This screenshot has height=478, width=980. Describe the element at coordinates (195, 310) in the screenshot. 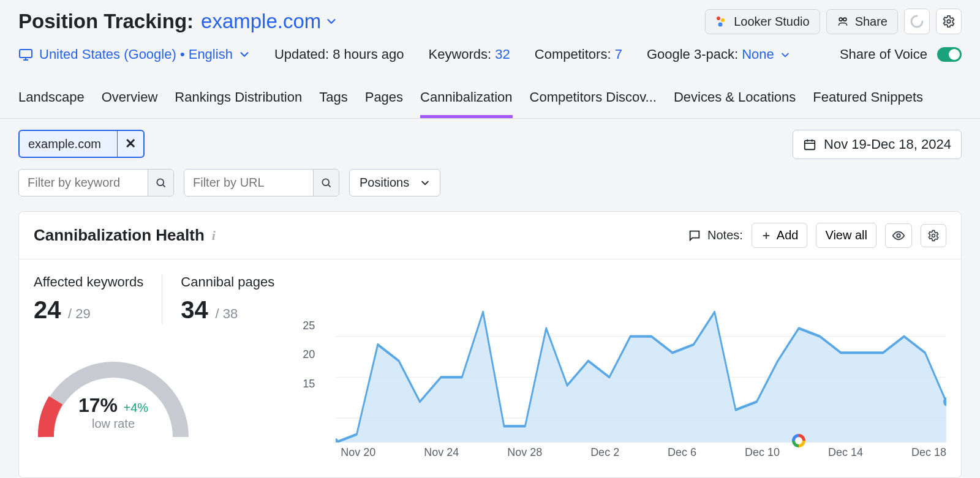

I see `cannibal-pages-value: 34` at that location.